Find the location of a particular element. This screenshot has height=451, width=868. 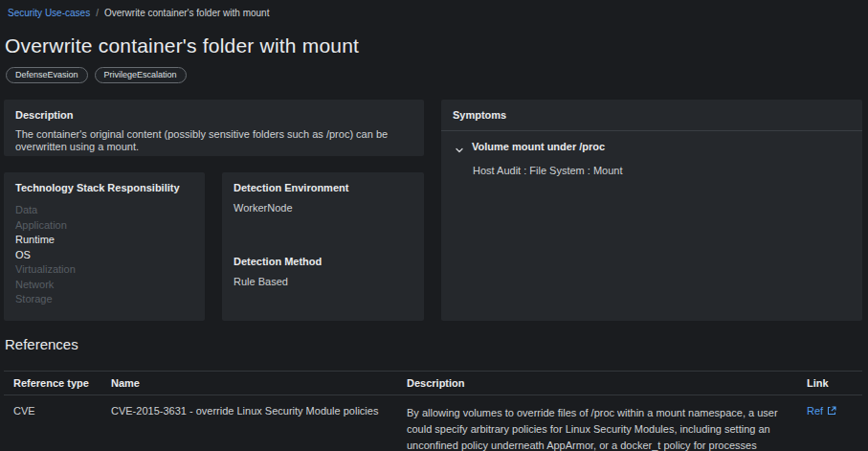

tech-stack-item-os: OS is located at coordinates (104, 255).